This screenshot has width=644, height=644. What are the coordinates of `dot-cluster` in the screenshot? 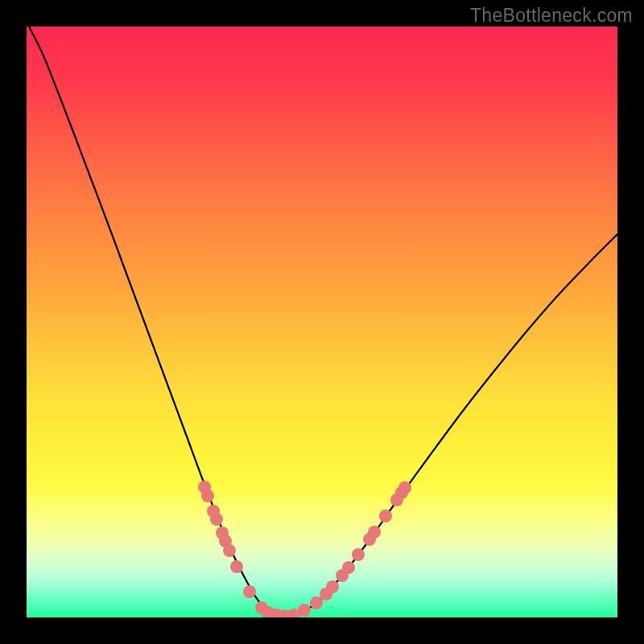 It's located at (304, 549).